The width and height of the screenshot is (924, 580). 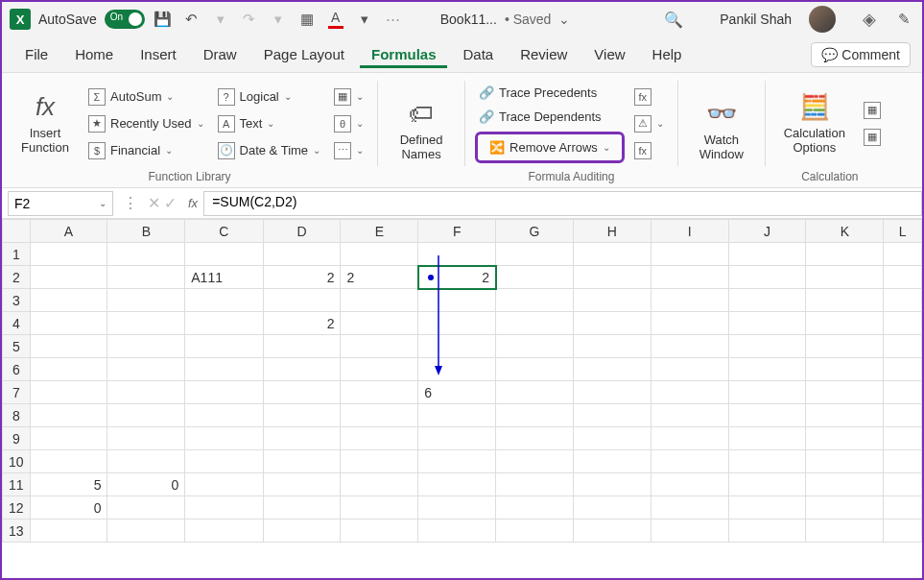 I want to click on row-header-5: 5, so click(x=17, y=347).